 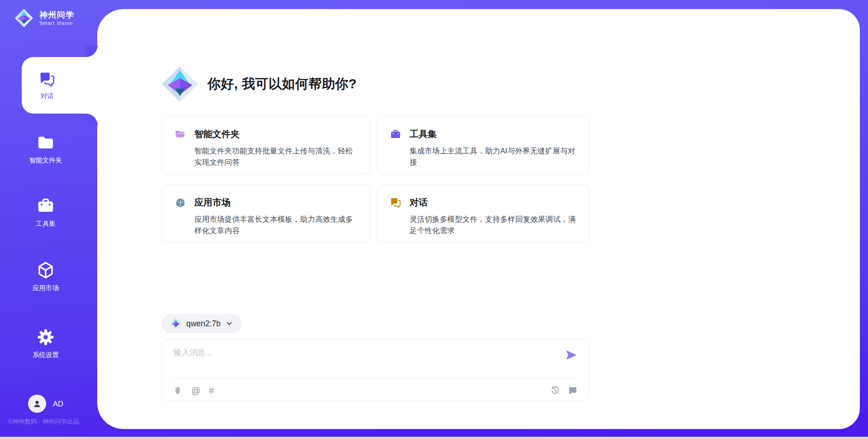 I want to click on card-description: 灵活切换多模型文件，支持多样回复效果调试，满足个性化需求, so click(x=493, y=225).